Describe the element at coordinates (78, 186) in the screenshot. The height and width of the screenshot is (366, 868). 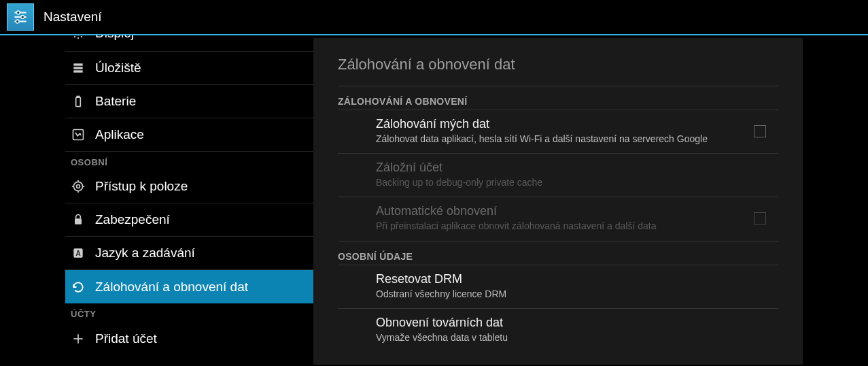
I see `location-icon` at that location.